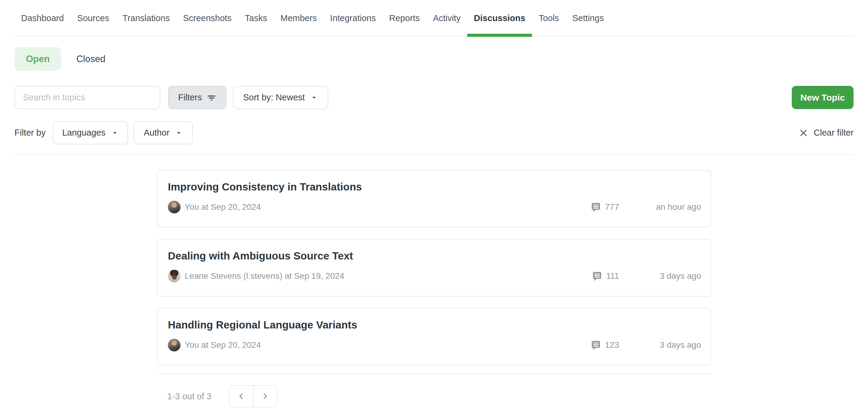  Describe the element at coordinates (38, 59) in the screenshot. I see `tab-open: Open` at that location.